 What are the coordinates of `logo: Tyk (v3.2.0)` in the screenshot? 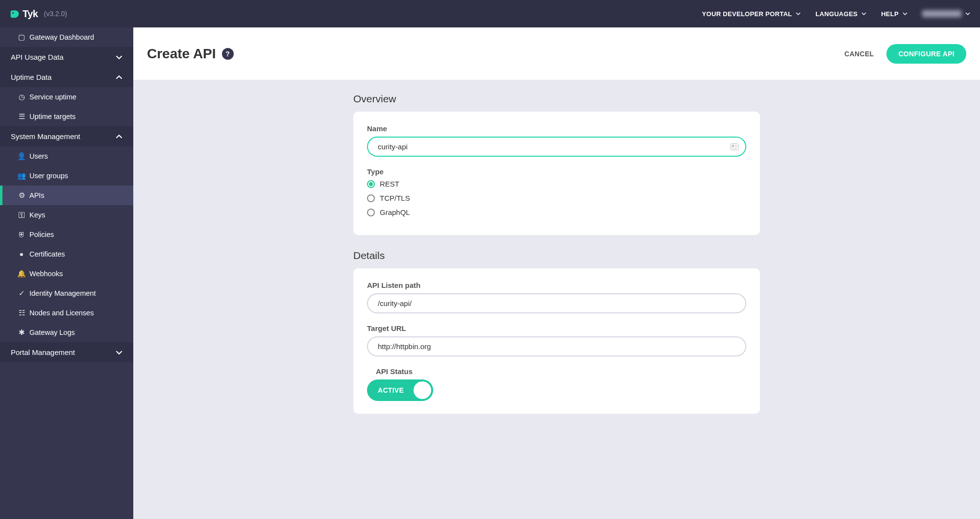 It's located at (38, 14).